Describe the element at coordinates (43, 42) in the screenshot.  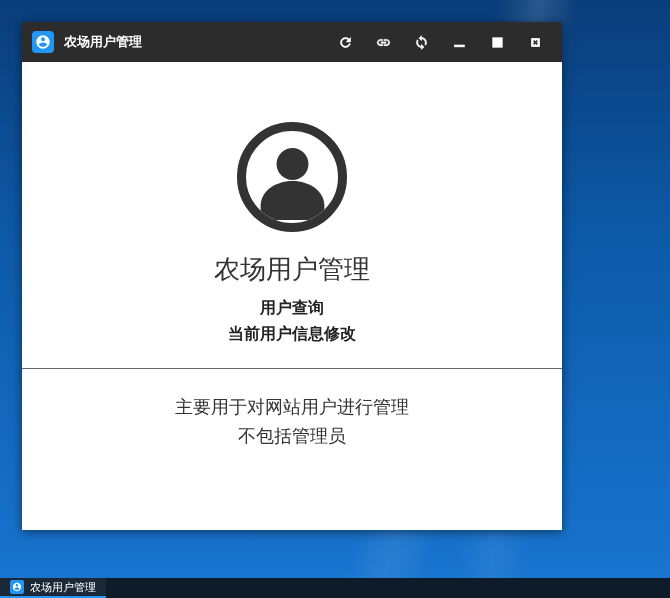
I see `user-circle-icon` at that location.